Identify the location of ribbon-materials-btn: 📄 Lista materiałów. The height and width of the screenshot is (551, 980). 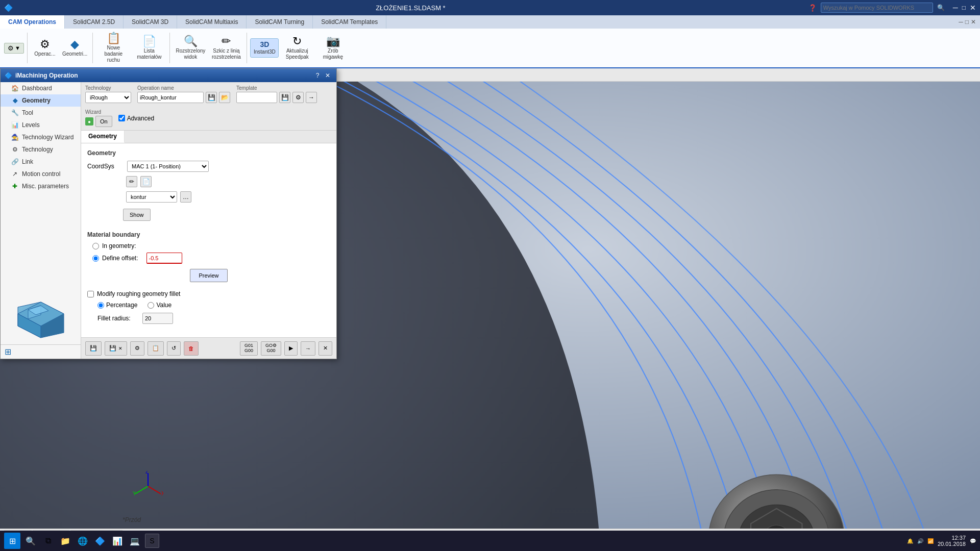
(149, 48).